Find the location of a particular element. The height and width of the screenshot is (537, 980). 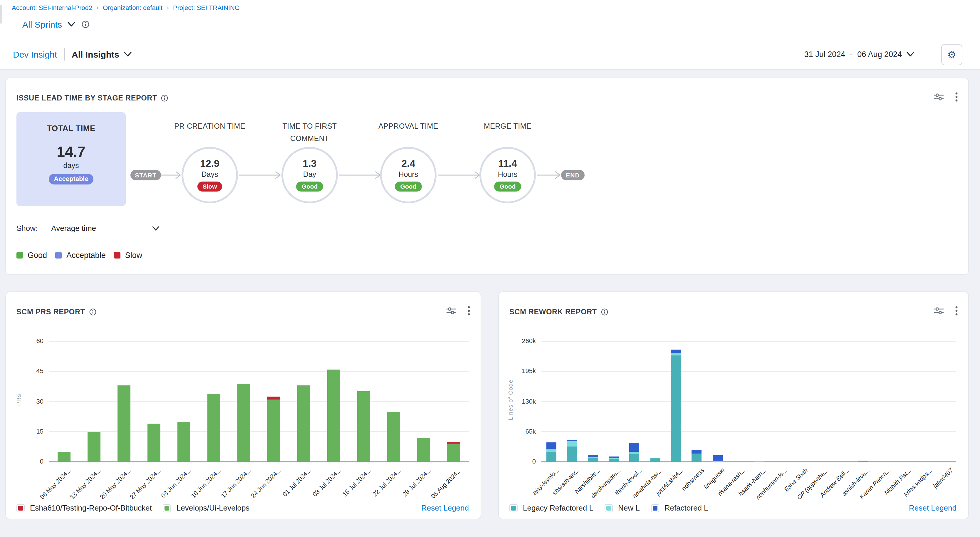

date-range-picker: 31 Jul 2024 - 06 Aug 2024 is located at coordinates (859, 54).